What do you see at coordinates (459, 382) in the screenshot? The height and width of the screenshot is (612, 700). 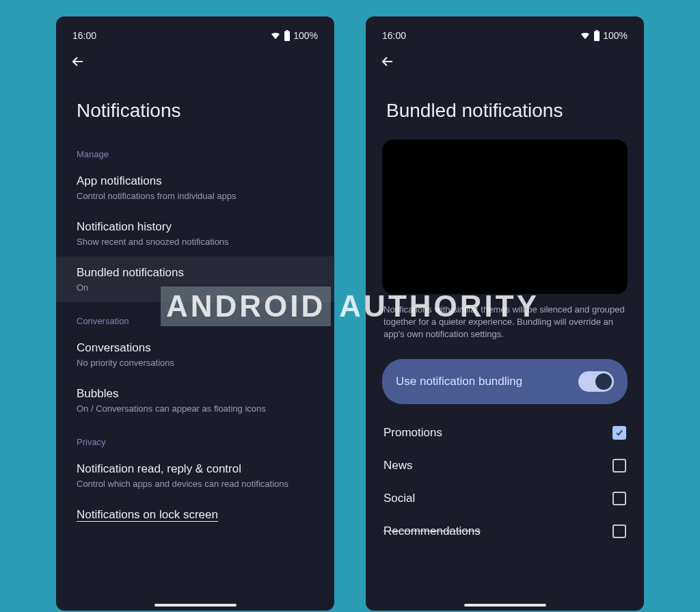 I see `toggle-label: Use notification bundling` at bounding box center [459, 382].